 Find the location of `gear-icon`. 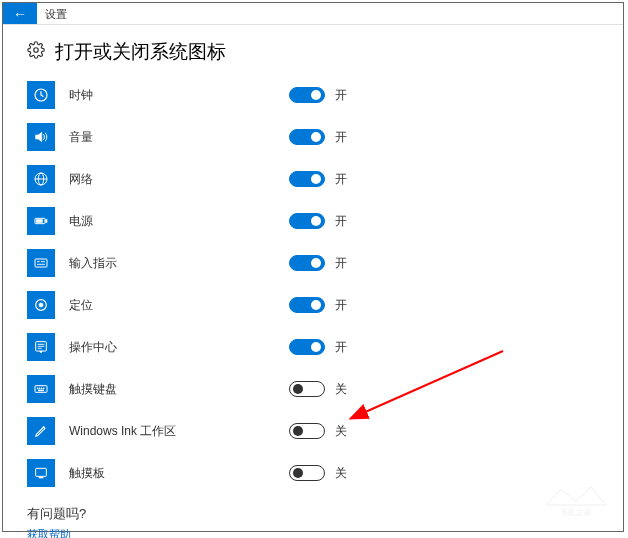

gear-icon is located at coordinates (36, 52).